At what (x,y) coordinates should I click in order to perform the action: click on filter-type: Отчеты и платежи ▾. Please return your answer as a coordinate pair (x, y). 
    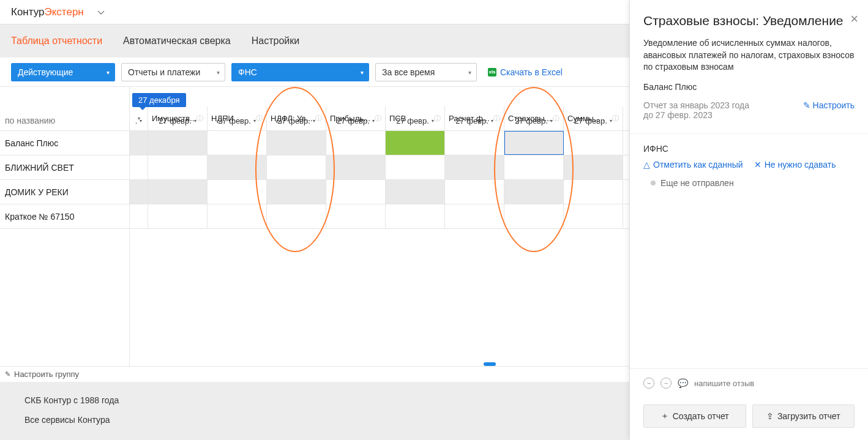
    Looking at the image, I should click on (173, 72).